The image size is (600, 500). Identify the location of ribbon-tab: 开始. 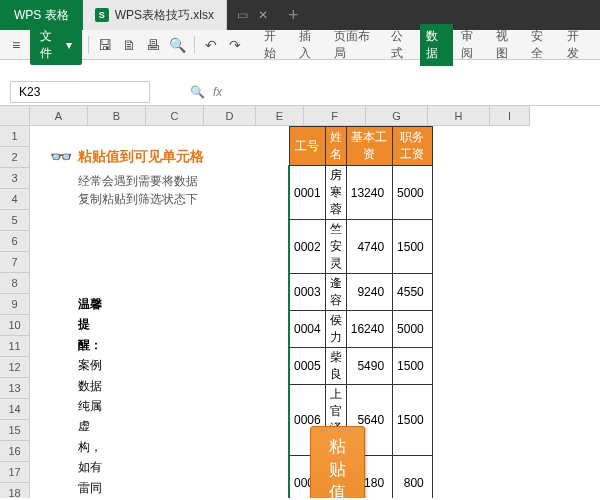
(274, 45).